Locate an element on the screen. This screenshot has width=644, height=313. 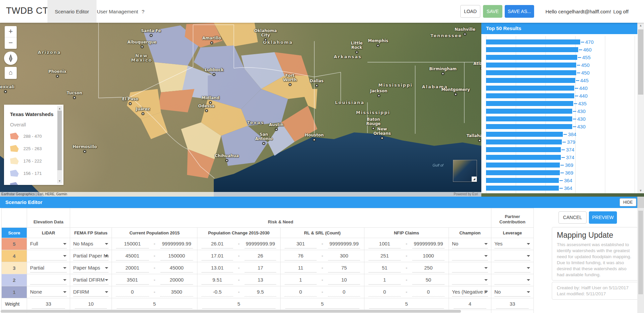
champion-dropdown: Yes (Negative P is located at coordinates (470, 292).